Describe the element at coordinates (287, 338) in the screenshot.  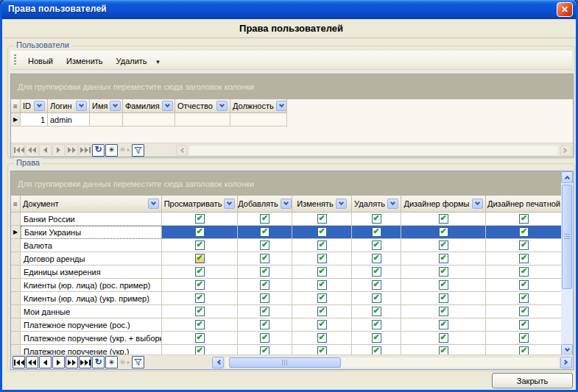
I see `table-row: Платежное поручение (укр. + выборка)` at that location.